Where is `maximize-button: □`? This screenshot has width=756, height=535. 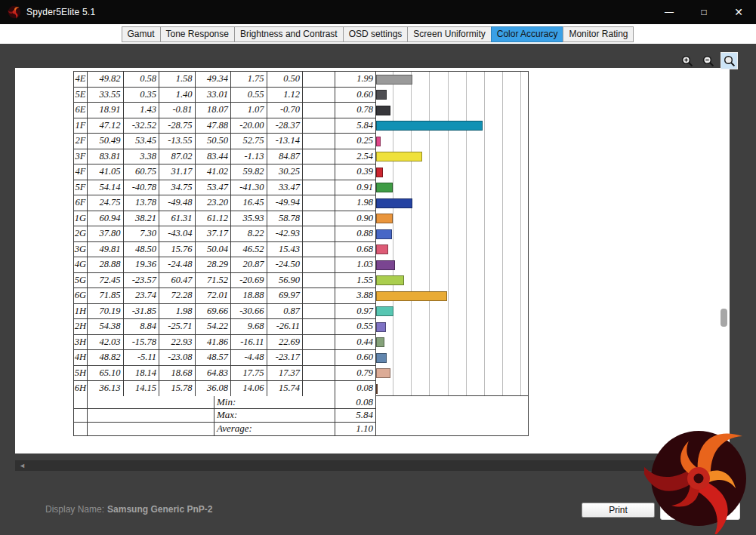 maximize-button: □ is located at coordinates (704, 12).